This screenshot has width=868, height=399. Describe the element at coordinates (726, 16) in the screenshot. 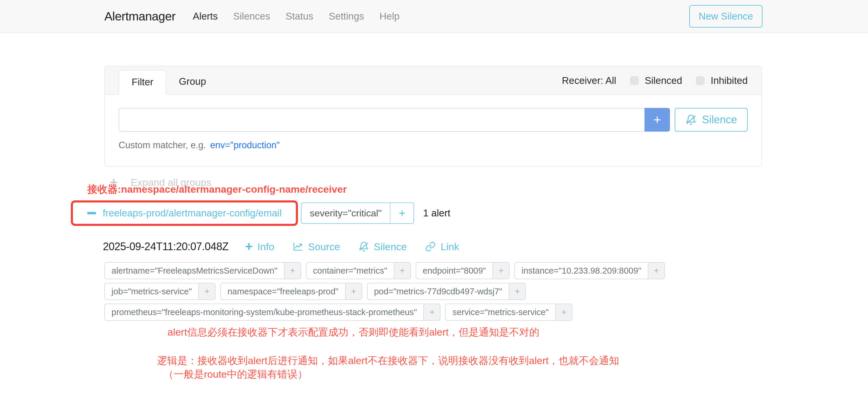

I see `new-silence-button: New Silence` at that location.